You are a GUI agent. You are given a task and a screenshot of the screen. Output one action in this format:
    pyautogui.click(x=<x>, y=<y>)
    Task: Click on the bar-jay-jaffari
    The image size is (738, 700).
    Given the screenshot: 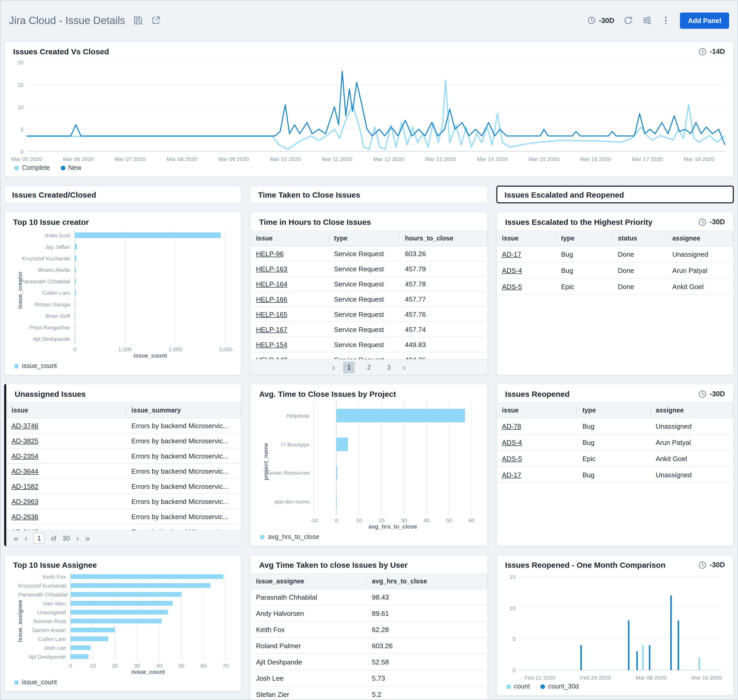 What is the action you would take?
    pyautogui.click(x=76, y=247)
    